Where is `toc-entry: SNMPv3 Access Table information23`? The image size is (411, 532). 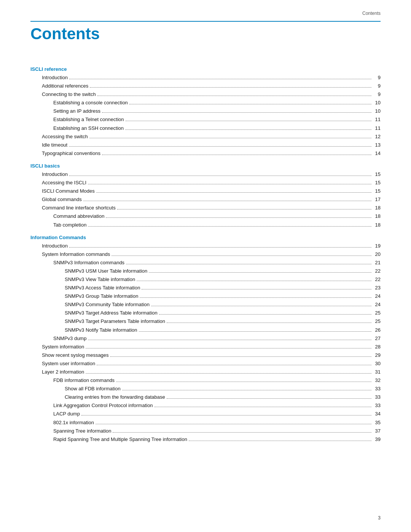 toc-entry: SNMPv3 Access Table information23 is located at coordinates (206, 288).